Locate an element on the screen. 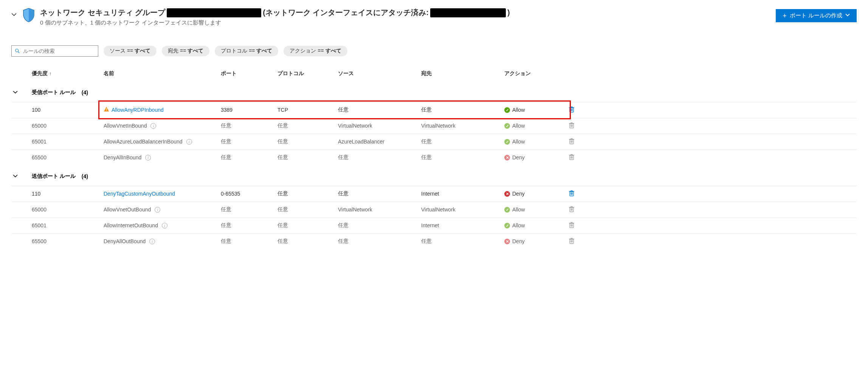 The height and width of the screenshot is (384, 868). table-row: 65000 AllowVnetInBound i 任意 任意 VirtualNe… is located at coordinates (434, 126).